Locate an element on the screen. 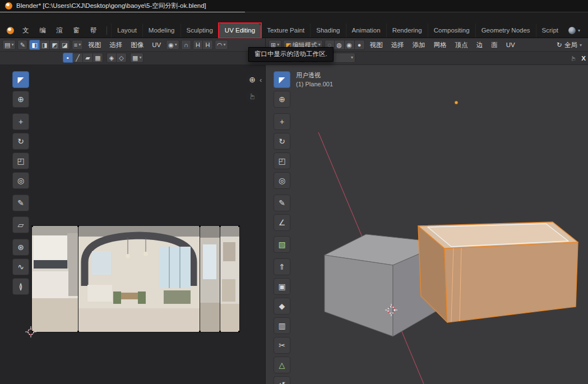  vp-tool-tweak-select: ◤ is located at coordinates (282, 80).